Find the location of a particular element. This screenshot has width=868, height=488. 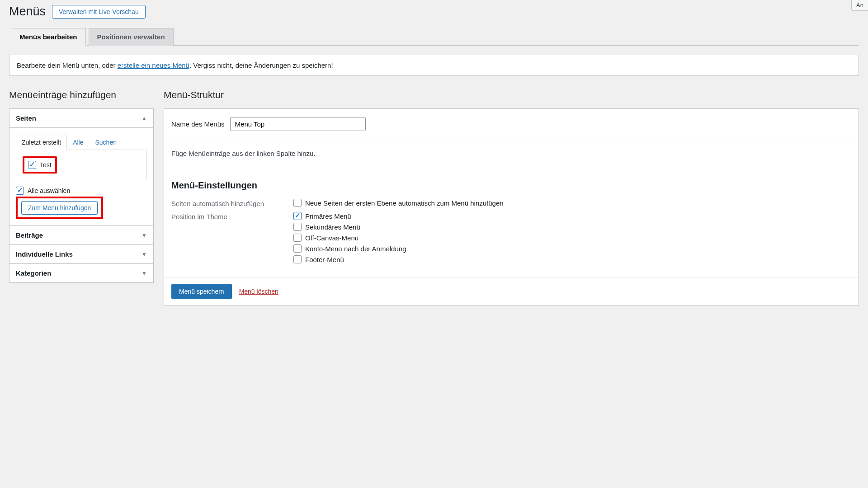

postbox-categories-title: Kategorien is located at coordinates (33, 273).